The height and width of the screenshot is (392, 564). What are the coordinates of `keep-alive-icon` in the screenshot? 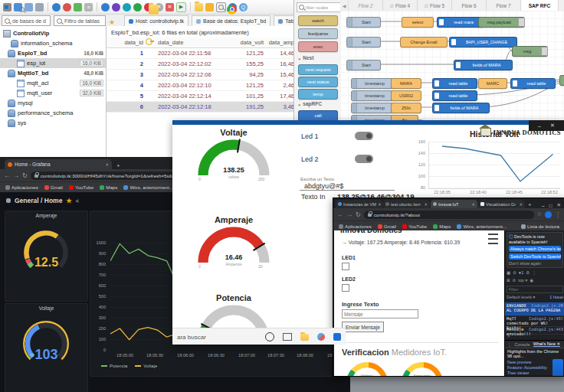 It's located at (116, 8).